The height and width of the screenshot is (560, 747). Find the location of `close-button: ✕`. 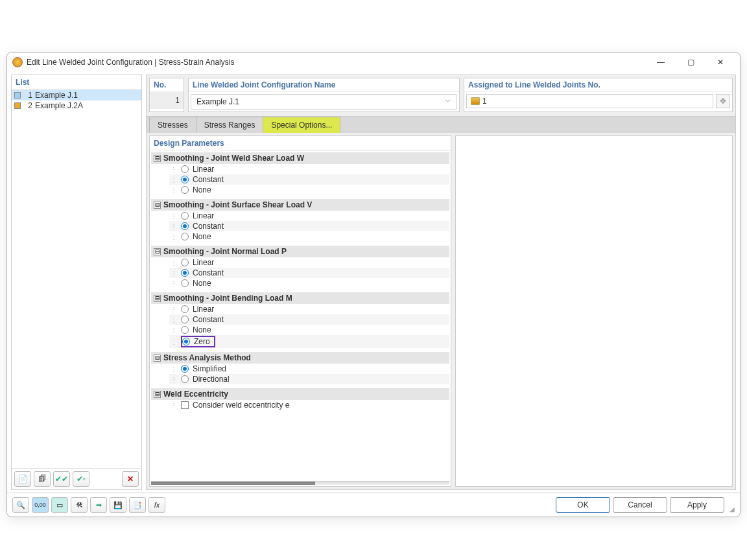

close-button: ✕ is located at coordinates (720, 62).